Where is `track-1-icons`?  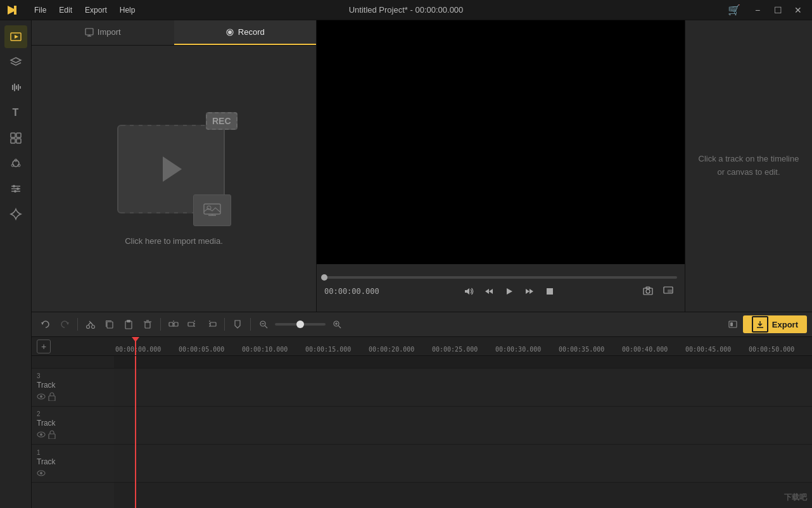 track-1-icons is located at coordinates (73, 474).